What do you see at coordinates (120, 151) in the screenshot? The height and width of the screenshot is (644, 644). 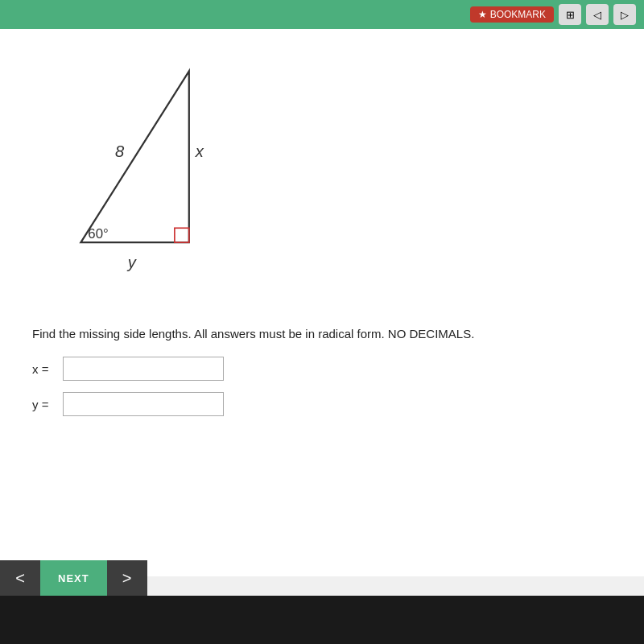 I see `hypotenuse-label: 8` at bounding box center [120, 151].